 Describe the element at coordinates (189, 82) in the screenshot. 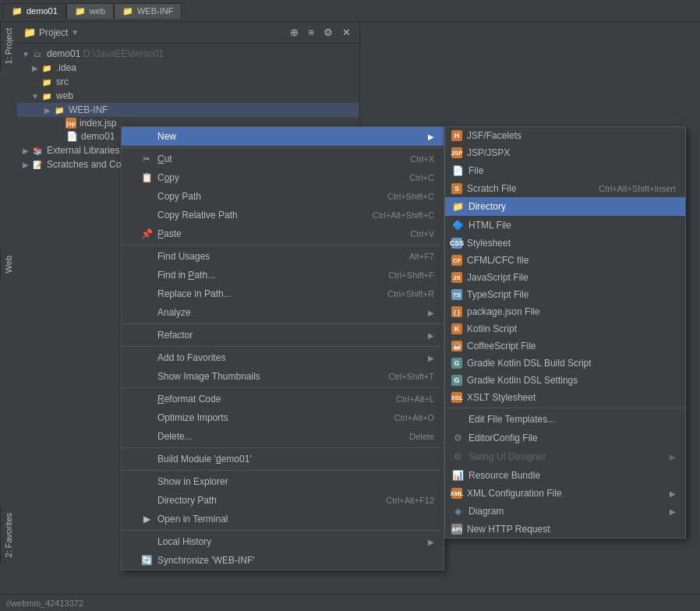

I see `tree-item-src: 📁 src` at that location.